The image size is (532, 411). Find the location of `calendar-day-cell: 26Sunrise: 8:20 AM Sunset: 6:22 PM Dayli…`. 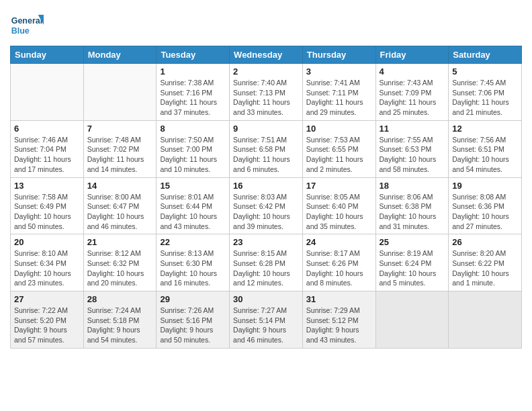

calendar-day-cell: 26Sunrise: 8:20 AM Sunset: 6:22 PM Dayli… is located at coordinates (485, 263).